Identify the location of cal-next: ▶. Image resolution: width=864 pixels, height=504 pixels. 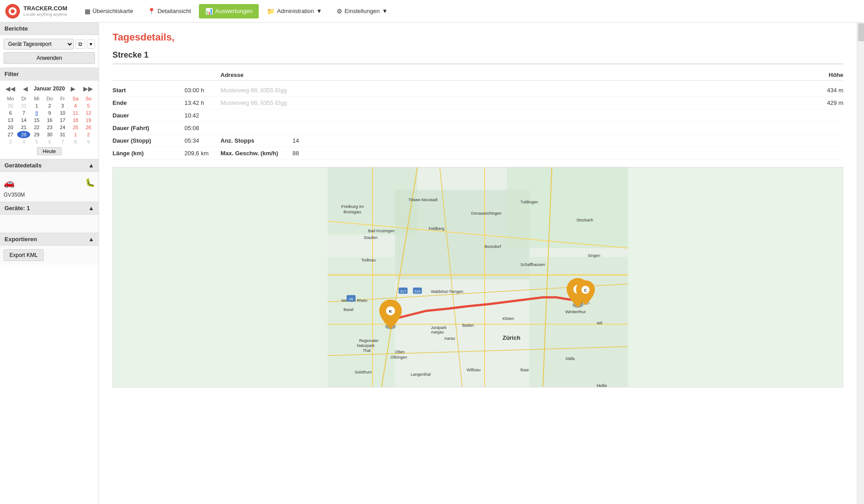
(73, 89).